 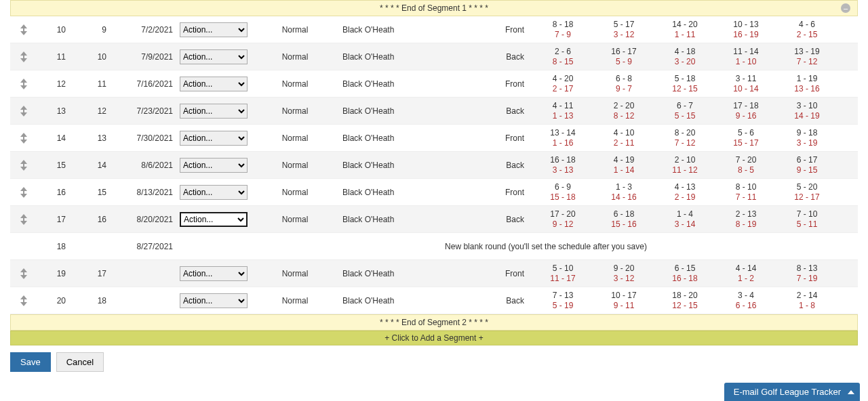 What do you see at coordinates (563, 198) in the screenshot?
I see `pairing-line-2: 15 - 18` at bounding box center [563, 198].